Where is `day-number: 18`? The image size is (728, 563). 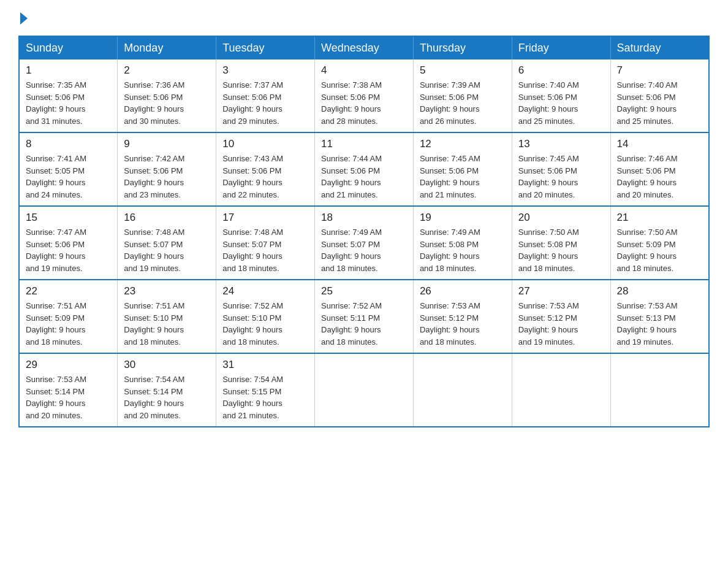 day-number: 18 is located at coordinates (364, 218).